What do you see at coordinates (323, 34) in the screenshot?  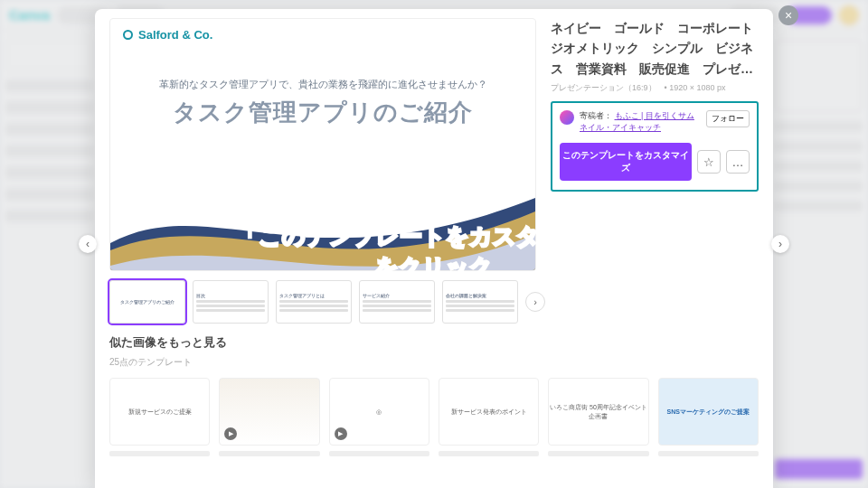 I see `brand-mark: Salford & Co.` at bounding box center [323, 34].